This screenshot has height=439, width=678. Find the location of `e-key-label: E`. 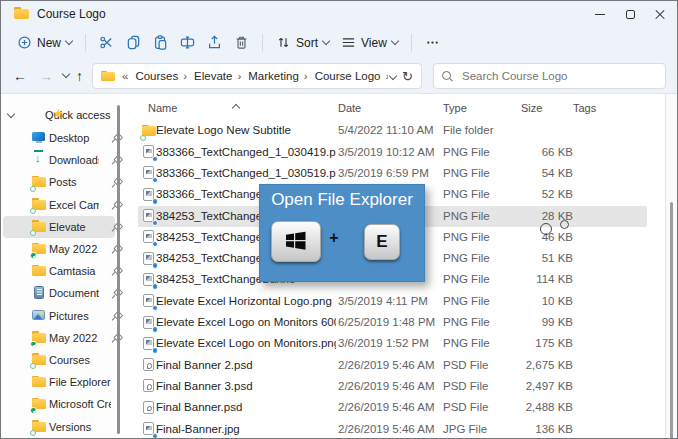

e-key-label: E is located at coordinates (382, 242).